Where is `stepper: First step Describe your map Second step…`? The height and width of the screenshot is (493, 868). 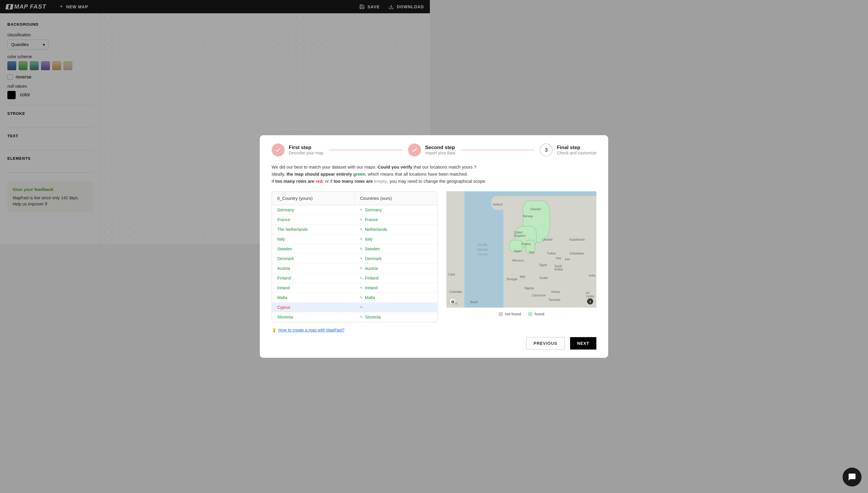
stepper: First step Describe your map Second step… is located at coordinates (351, 150).